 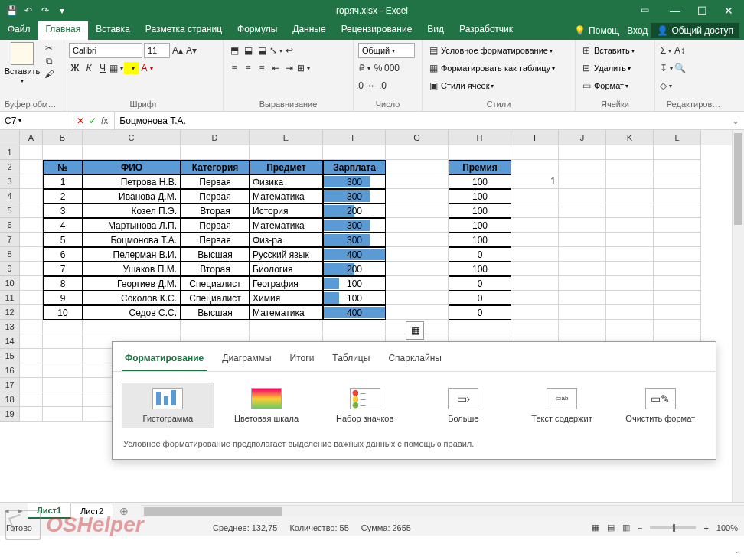 What do you see at coordinates (738, 316) in the screenshot?
I see `vertical-scrollbar` at bounding box center [738, 316].